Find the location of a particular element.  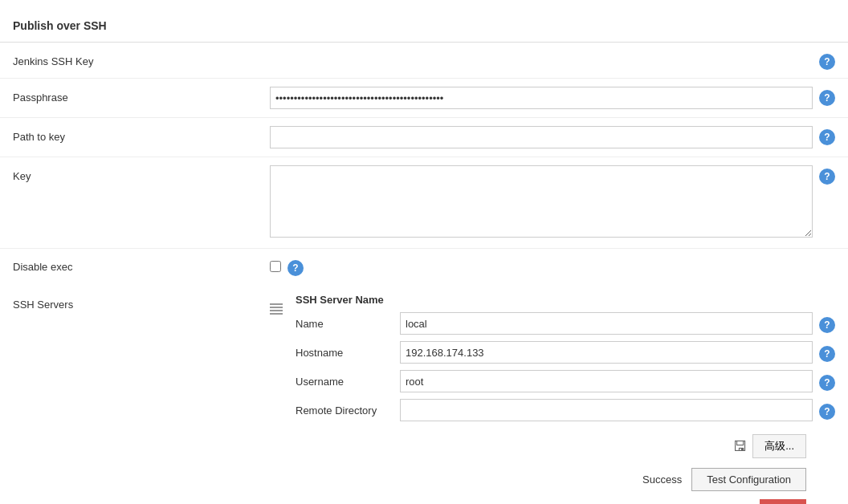

jenkins-ssh-key-label: Jenkins SSH Key is located at coordinates (141, 59).